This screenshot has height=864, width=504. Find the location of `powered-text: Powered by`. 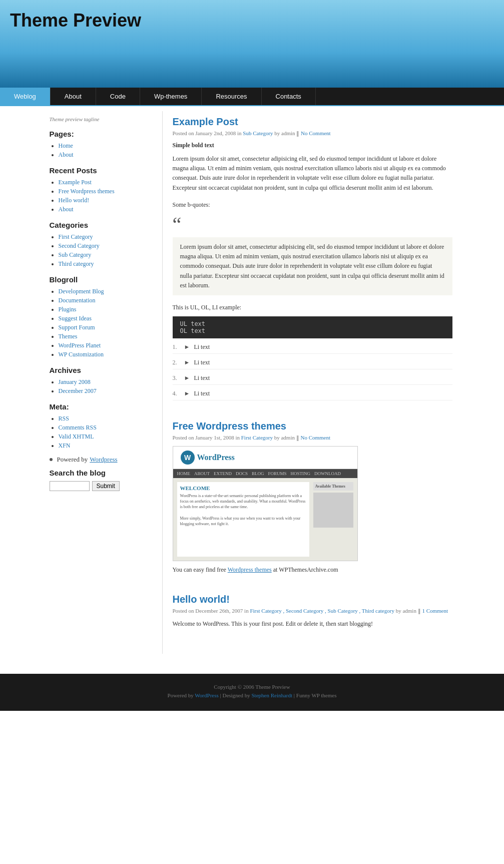

powered-text: Powered by is located at coordinates (73, 460).